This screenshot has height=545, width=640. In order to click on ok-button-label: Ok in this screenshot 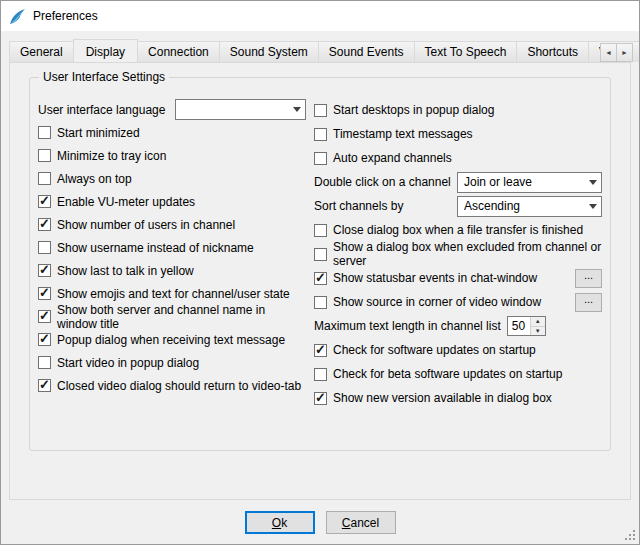, I will do `click(280, 523)`.